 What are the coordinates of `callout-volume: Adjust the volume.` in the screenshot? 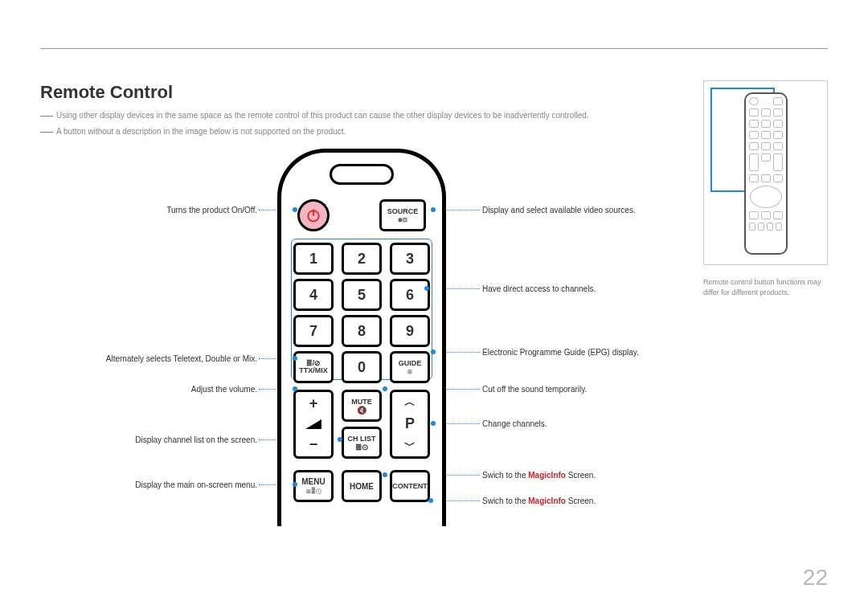 It's located at (224, 389).